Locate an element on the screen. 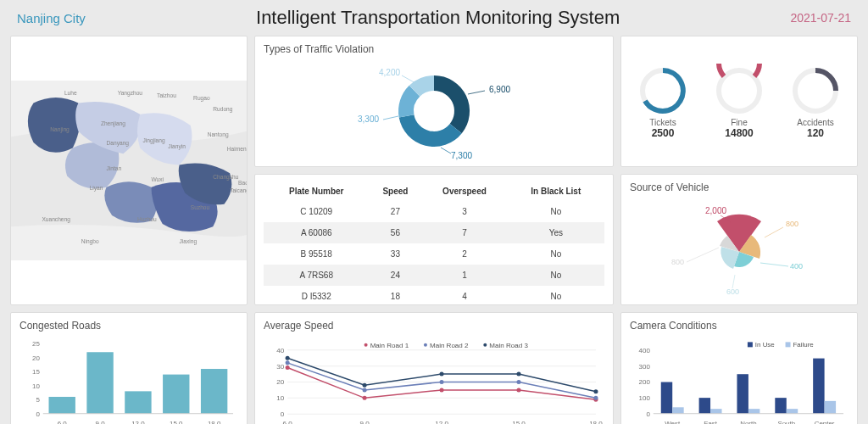 The width and height of the screenshot is (868, 424). svg-text: West is located at coordinates (673, 422).